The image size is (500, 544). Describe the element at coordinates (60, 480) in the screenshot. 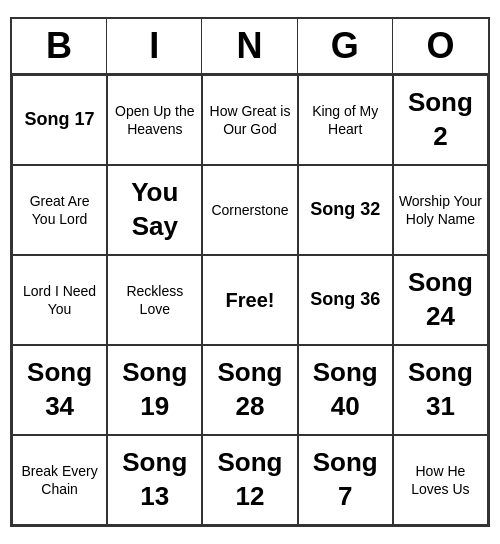

I see `bingo-cell-20: Break Every Chain` at that location.